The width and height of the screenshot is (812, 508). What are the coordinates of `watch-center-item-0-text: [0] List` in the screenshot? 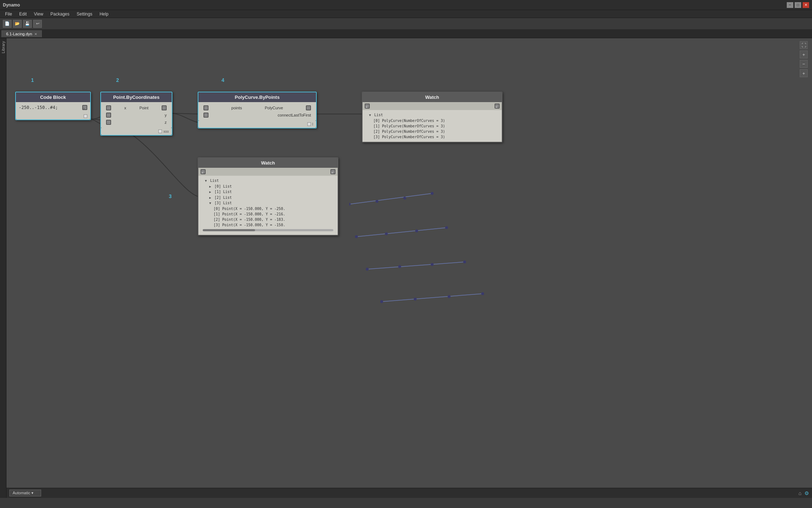 It's located at (223, 186).